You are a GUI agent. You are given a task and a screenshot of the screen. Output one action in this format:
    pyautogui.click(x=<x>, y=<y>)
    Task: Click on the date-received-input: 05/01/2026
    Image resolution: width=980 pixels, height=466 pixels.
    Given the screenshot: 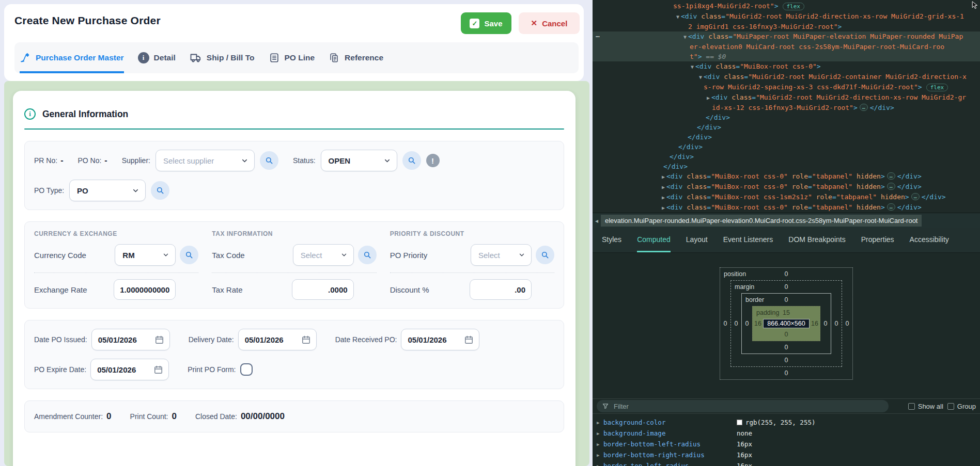 What is the action you would take?
    pyautogui.click(x=440, y=340)
    